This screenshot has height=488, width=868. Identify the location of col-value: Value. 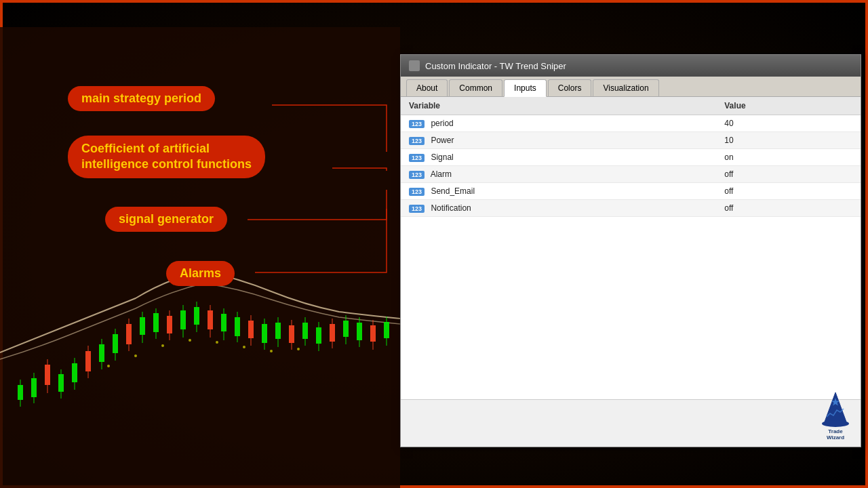
(788, 106).